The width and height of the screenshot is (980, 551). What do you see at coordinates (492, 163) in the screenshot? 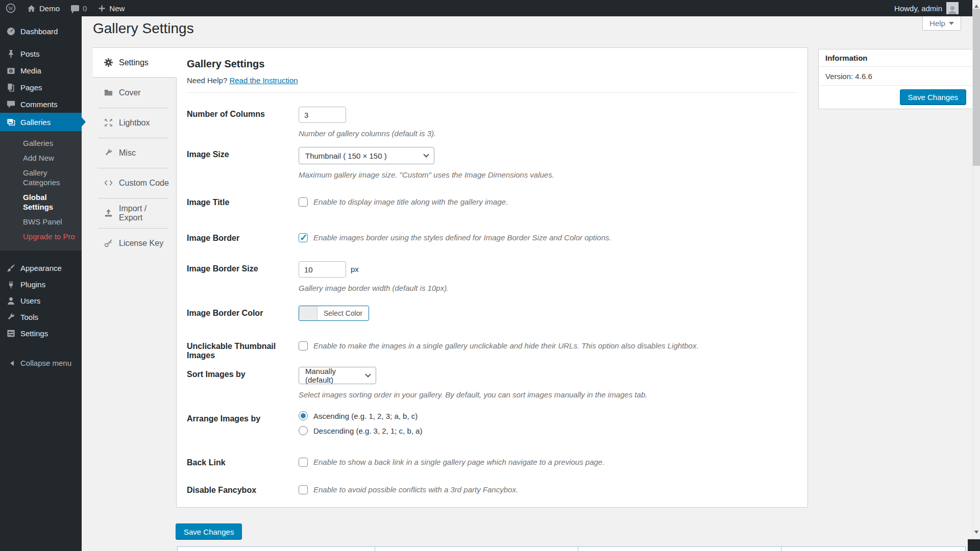
I see `row-image-size: Image Size Thumbnail ( 150 × 150 ) Maxim…` at bounding box center [492, 163].